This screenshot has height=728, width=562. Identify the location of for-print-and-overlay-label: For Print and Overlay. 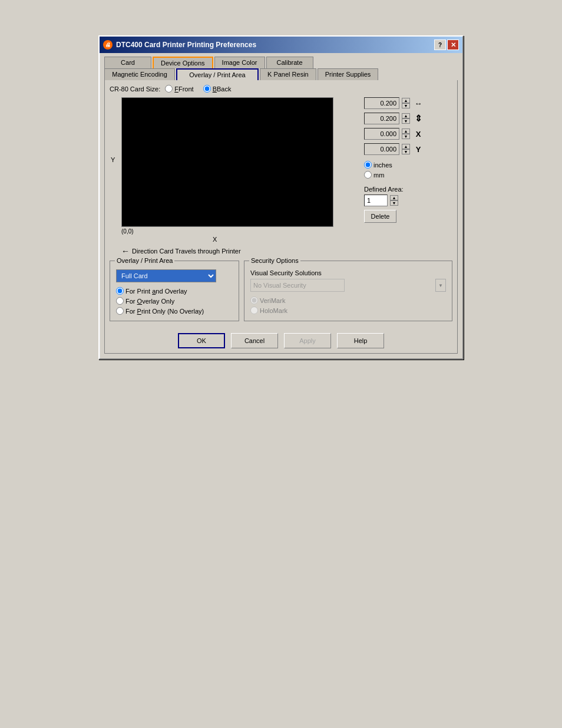
(157, 291).